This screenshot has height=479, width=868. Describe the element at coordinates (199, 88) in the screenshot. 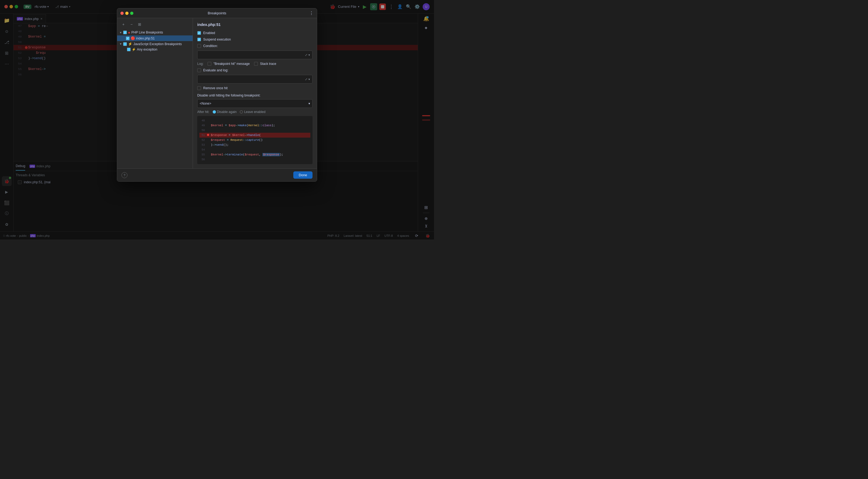

I see `remove-once-checkbox` at that location.